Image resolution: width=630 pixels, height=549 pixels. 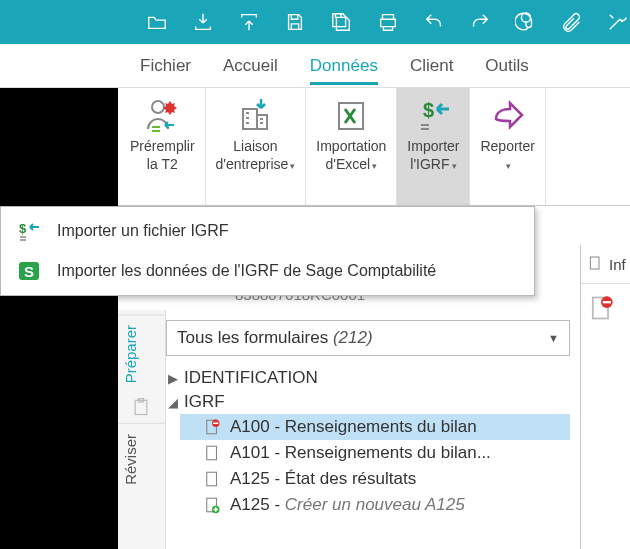 What do you see at coordinates (268, 271) in the screenshot?
I see `menu-import-sage: S Importer les données de l'IGRF de Sage…` at bounding box center [268, 271].